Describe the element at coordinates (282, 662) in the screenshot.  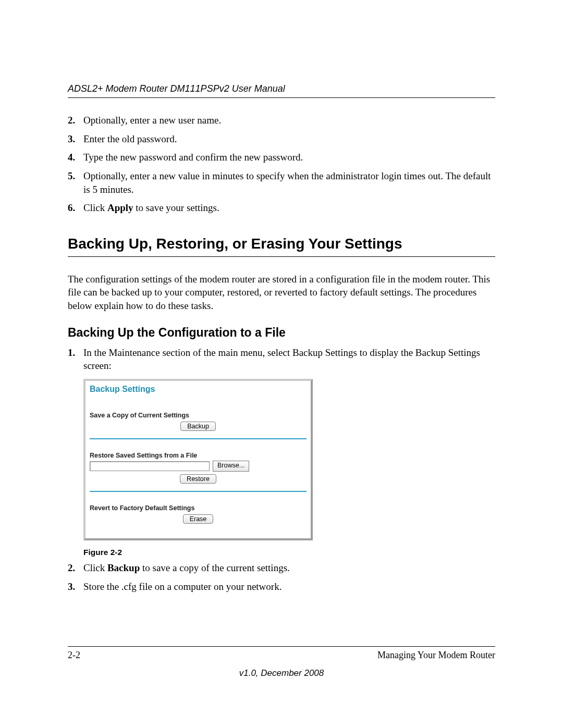
I see `page-footer: 2-2 Managing Your Modem Router v1.0, Dec…` at that location.